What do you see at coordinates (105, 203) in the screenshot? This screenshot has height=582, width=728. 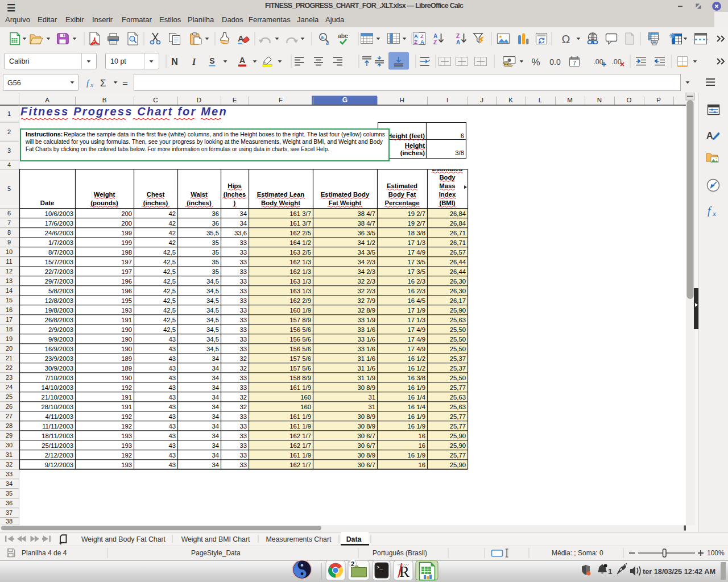 I see `svg-text: (pounds)` at bounding box center [105, 203].